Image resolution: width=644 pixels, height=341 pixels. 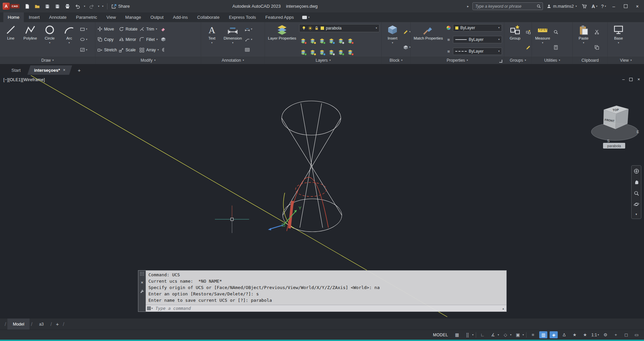 What do you see at coordinates (163, 30) in the screenshot?
I see `erase-button` at bounding box center [163, 30].